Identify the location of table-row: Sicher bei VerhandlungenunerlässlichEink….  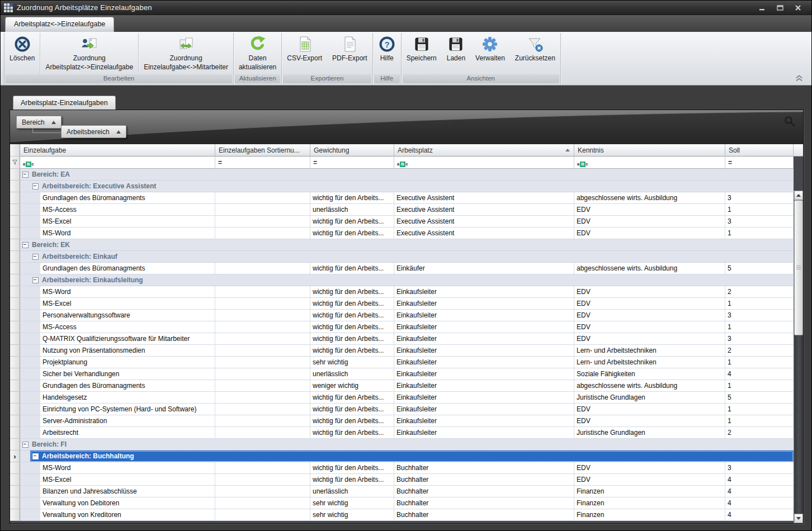
(402, 374).